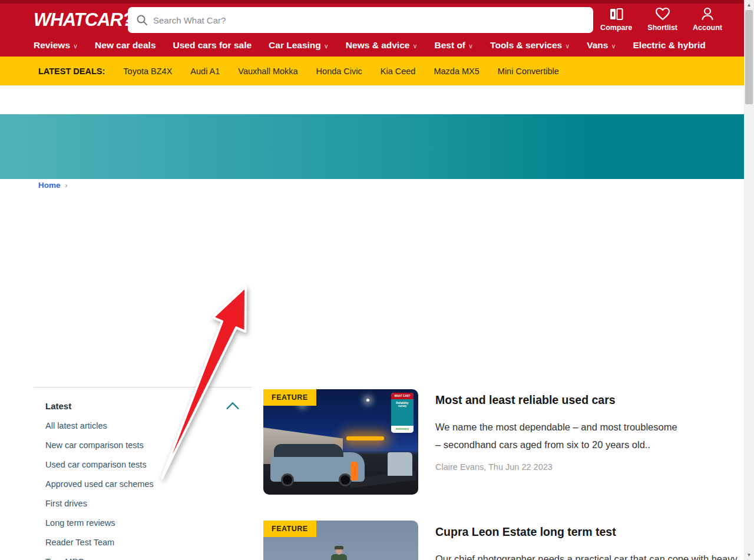 This screenshot has height=560, width=754. I want to click on account-icon, so click(707, 14).